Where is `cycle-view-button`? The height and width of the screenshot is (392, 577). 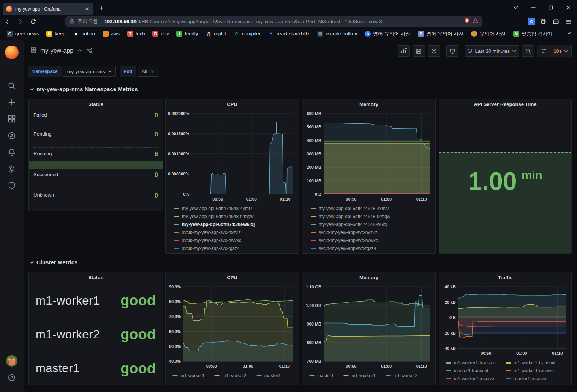
cycle-view-button is located at coordinates (452, 51).